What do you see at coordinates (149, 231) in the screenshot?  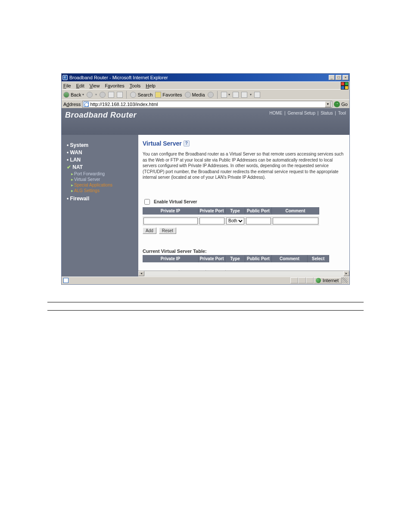 I see `add-button: Add` at bounding box center [149, 231].